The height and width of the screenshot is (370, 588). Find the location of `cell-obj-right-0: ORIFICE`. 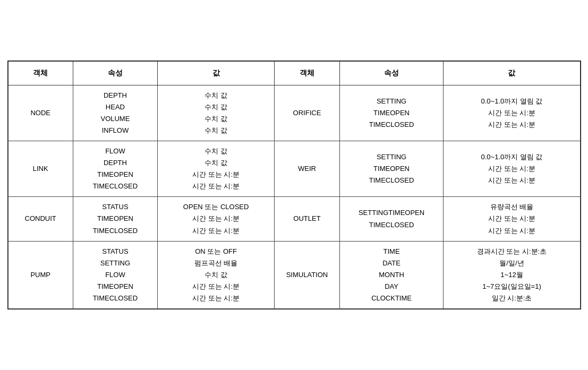

cell-obj-right-0: ORIFICE is located at coordinates (307, 113).